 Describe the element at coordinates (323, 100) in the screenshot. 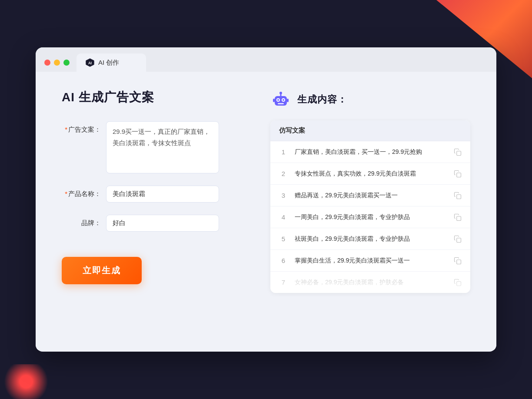

I see `right-panel-title: 生成内容：` at that location.